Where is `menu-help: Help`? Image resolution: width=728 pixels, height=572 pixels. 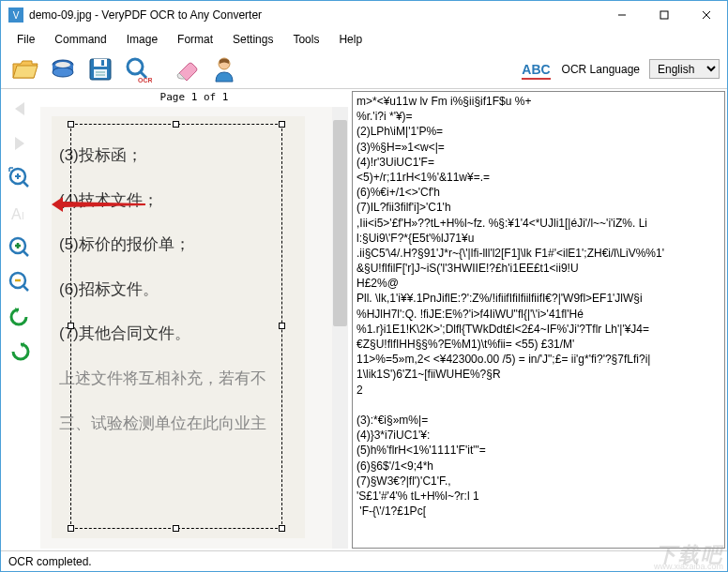
menu-help: Help is located at coordinates (351, 39).